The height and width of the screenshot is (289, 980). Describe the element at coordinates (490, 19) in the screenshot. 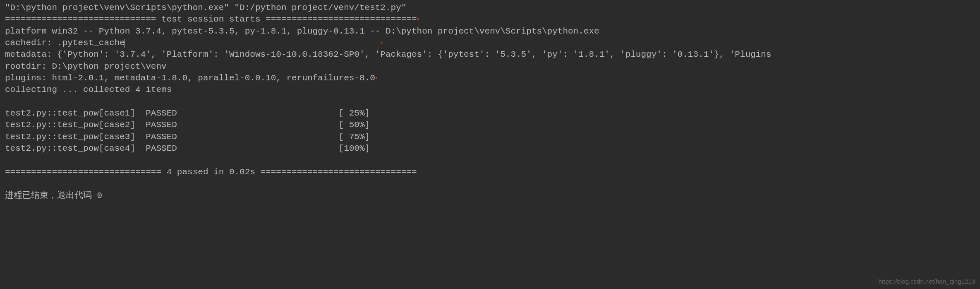

I see `session-header: ============================= test sessi…` at that location.